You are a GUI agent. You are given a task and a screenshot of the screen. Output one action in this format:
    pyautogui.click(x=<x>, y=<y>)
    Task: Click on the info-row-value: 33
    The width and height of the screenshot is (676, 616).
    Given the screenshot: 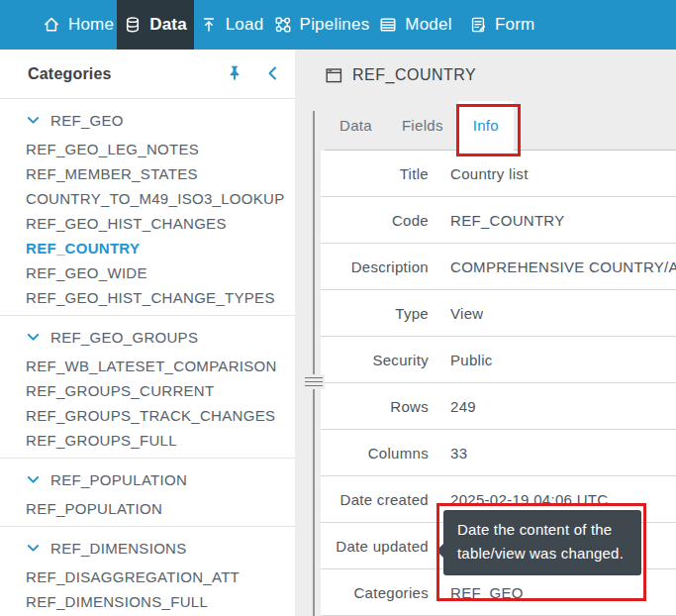 What is the action you would take?
    pyautogui.click(x=459, y=454)
    